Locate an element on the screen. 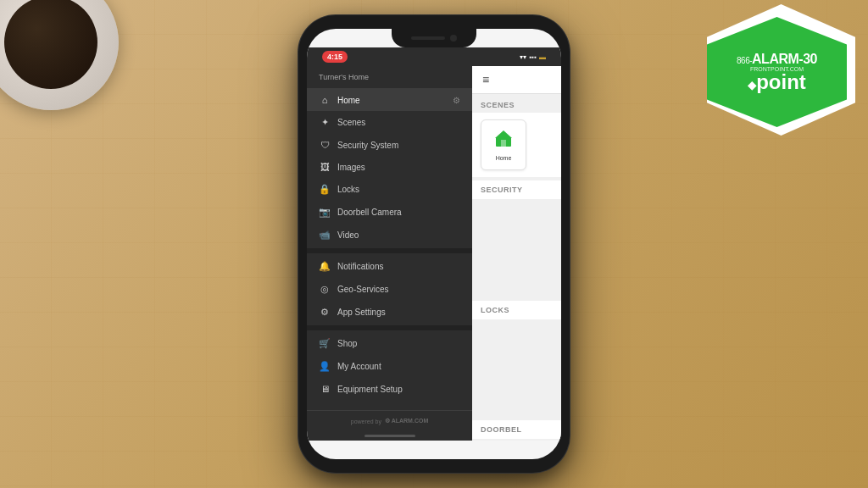 This screenshot has height=488, width=868. security-section-header: SECURITY is located at coordinates (517, 190).